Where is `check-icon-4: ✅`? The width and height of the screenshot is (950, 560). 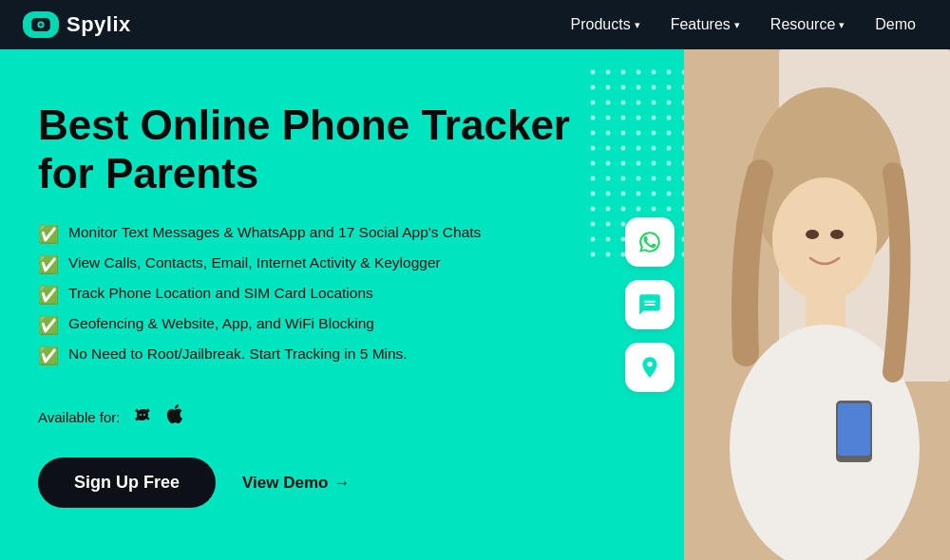 check-icon-4: ✅ is located at coordinates (48, 326).